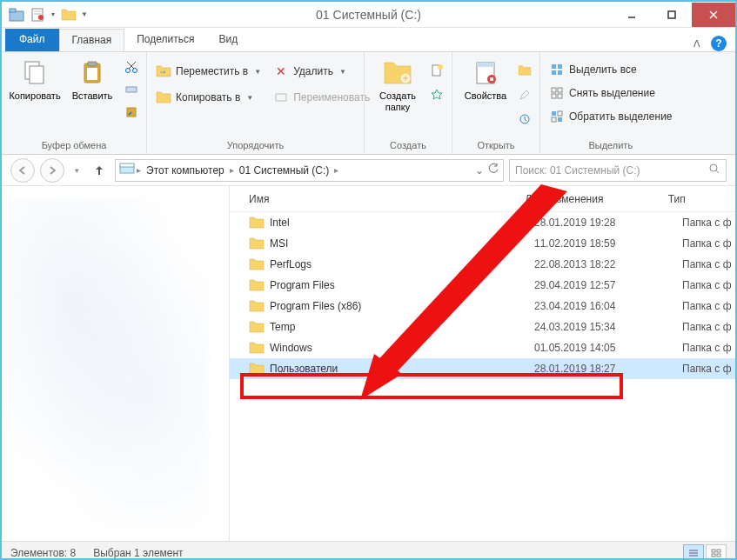 Image resolution: width=737 pixels, height=560 pixels. Describe the element at coordinates (525, 95) in the screenshot. I see `edit-icon` at that location.